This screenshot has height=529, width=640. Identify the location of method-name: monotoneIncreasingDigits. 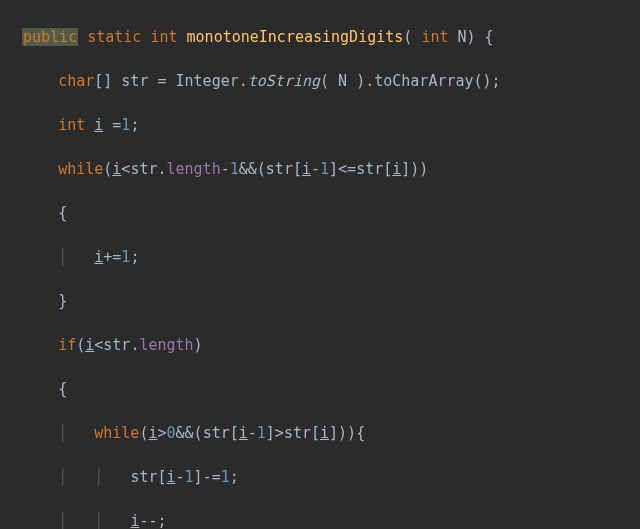
(296, 37).